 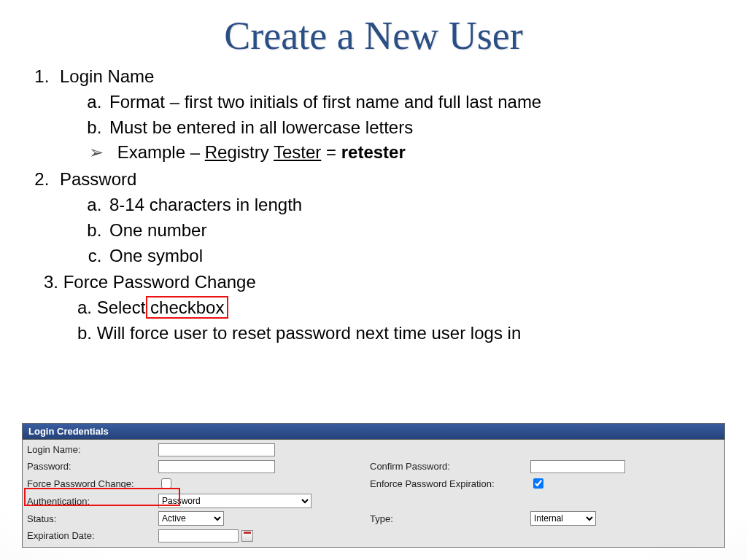 What do you see at coordinates (450, 467) in the screenshot?
I see `confirm-password-label: Confirm Password:` at bounding box center [450, 467].